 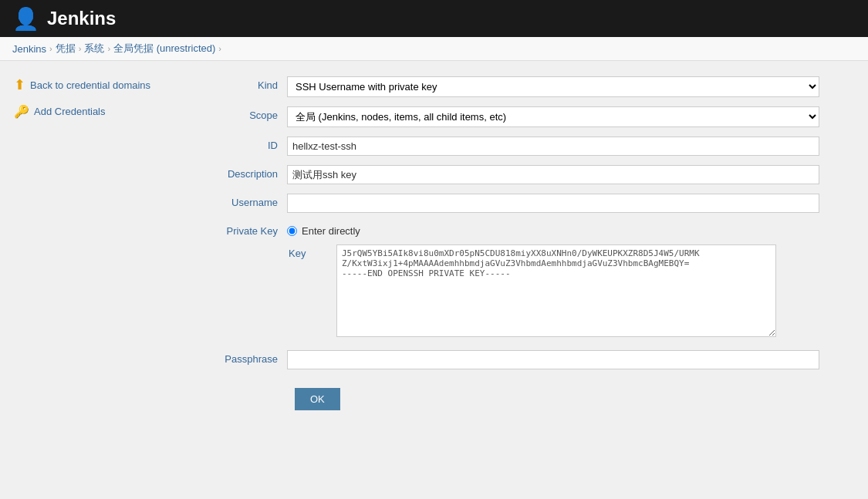 I want to click on kind-row: Kind SSH Username with private key, so click(x=525, y=88).